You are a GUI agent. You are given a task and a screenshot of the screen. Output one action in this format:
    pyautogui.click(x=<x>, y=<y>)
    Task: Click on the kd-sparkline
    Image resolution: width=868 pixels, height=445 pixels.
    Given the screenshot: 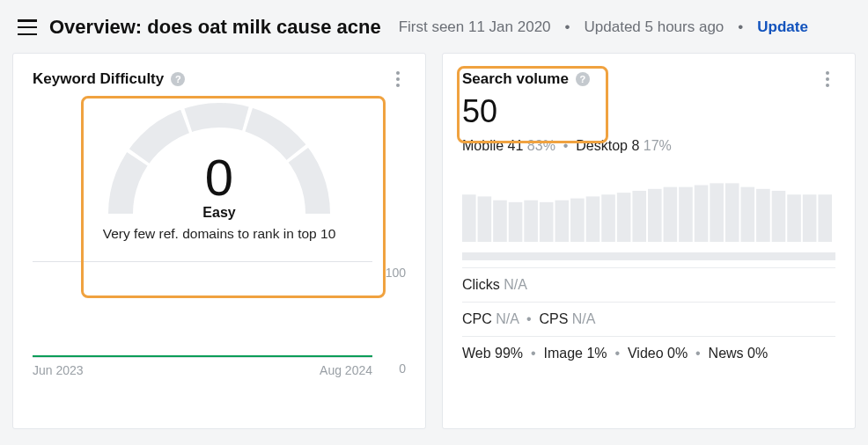 What is the action you would take?
    pyautogui.click(x=202, y=357)
    